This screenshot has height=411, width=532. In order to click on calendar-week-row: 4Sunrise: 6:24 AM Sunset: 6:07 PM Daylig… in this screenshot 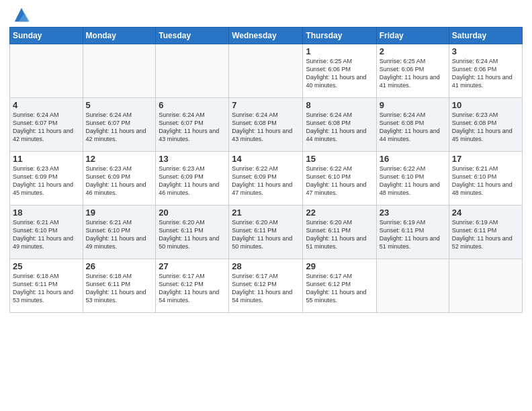, I will do `click(266, 125)`.